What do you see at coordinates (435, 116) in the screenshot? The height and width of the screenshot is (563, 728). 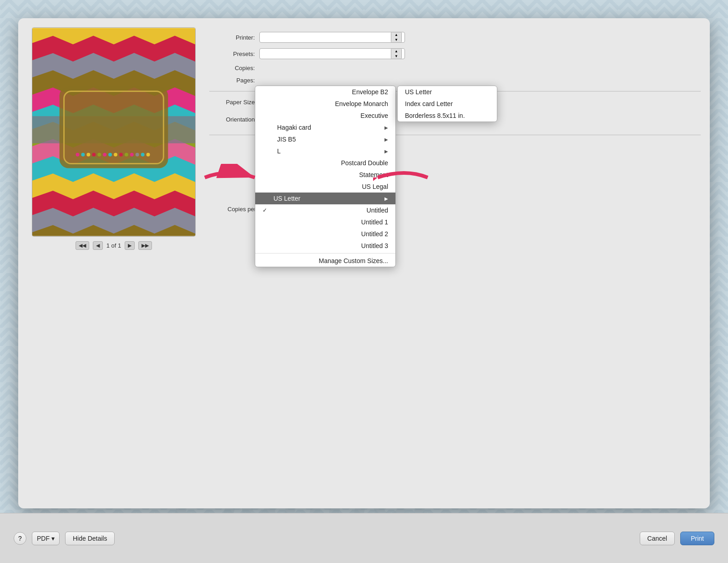 I see `submenu-item-label: Borderless 8.5x11 in.` at bounding box center [435, 116].